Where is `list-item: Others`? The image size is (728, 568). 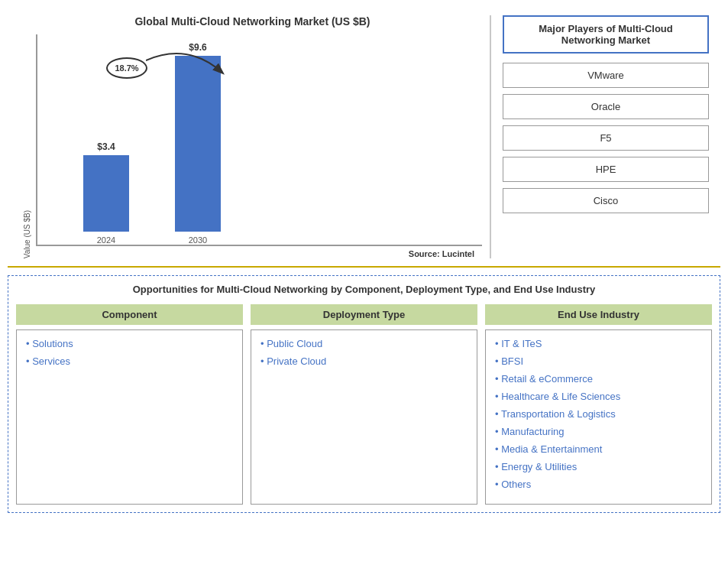 list-item: Others is located at coordinates (599, 485).